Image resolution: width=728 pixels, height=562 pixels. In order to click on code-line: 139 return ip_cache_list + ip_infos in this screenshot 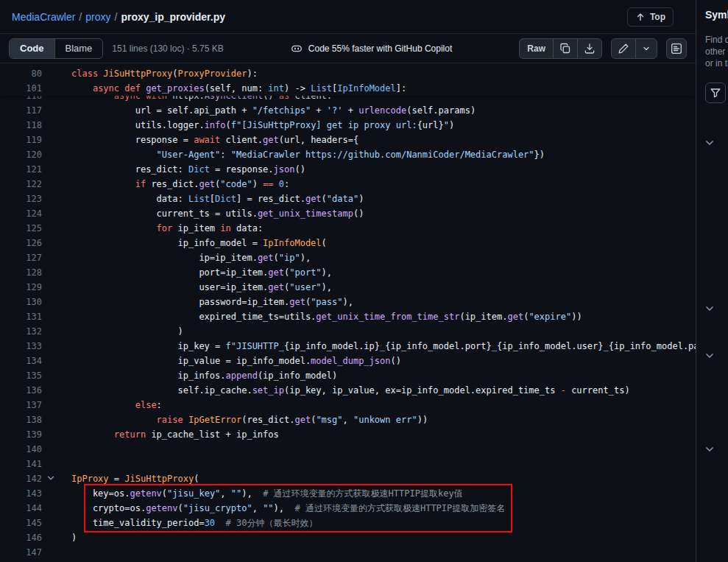, I will do `click(347, 435)`.